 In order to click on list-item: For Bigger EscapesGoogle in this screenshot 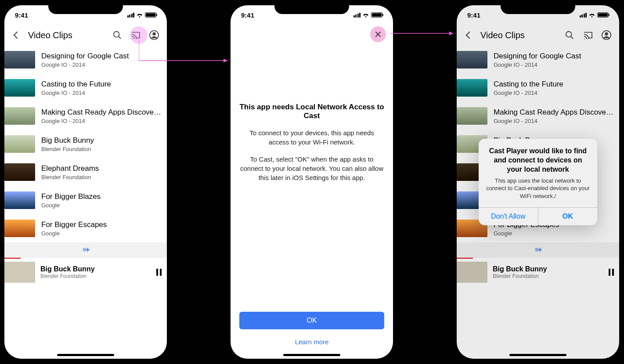, I will do `click(86, 228)`.